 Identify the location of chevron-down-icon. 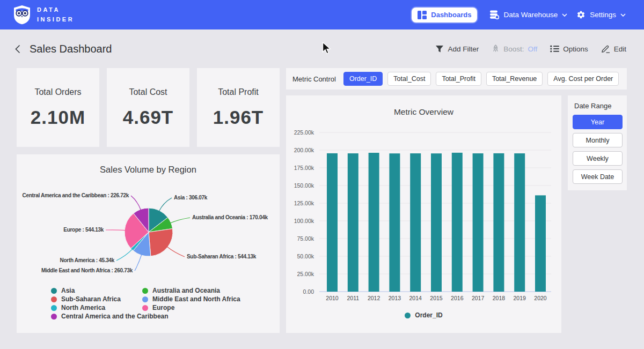
(565, 15).